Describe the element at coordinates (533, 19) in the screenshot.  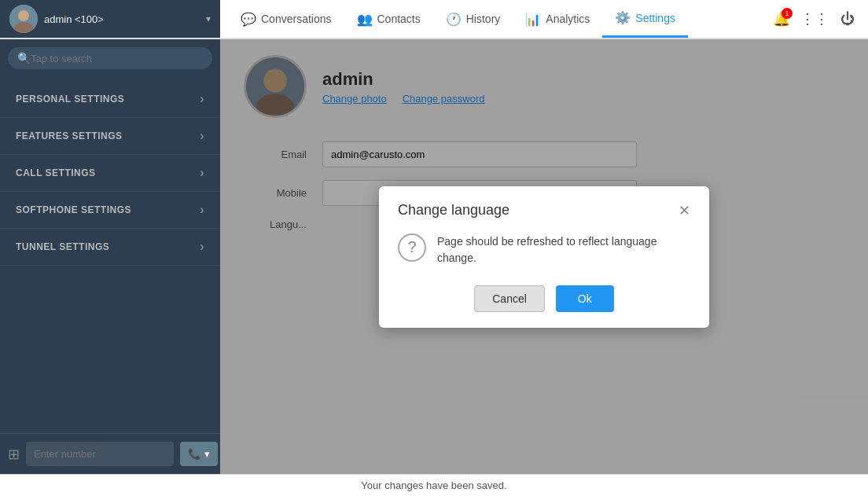
I see `analytics-icon: 📊` at that location.